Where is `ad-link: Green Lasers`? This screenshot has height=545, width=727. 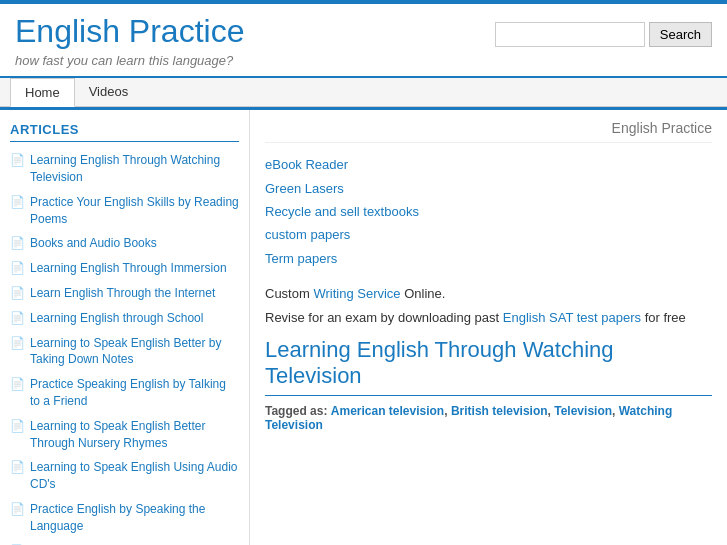 ad-link: Green Lasers is located at coordinates (488, 188).